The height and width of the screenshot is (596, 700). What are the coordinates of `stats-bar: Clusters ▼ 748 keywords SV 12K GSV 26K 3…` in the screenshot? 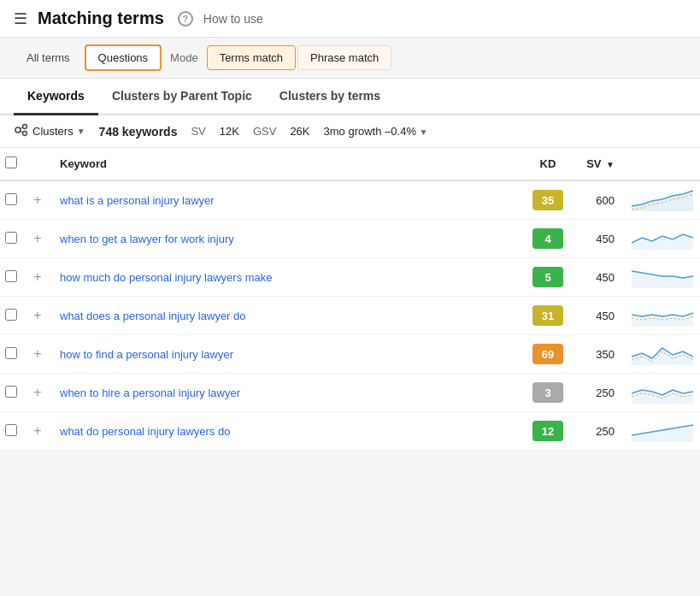 It's located at (350, 132).